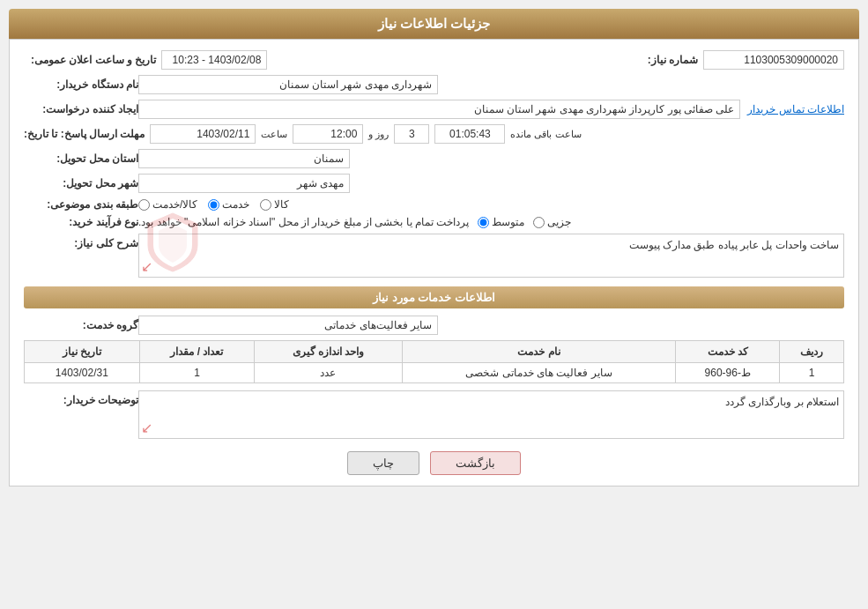 This screenshot has width=868, height=609. What do you see at coordinates (434, 24) in the screenshot?
I see `page-title: جزئیات اطلاعات نیاز` at bounding box center [434, 24].